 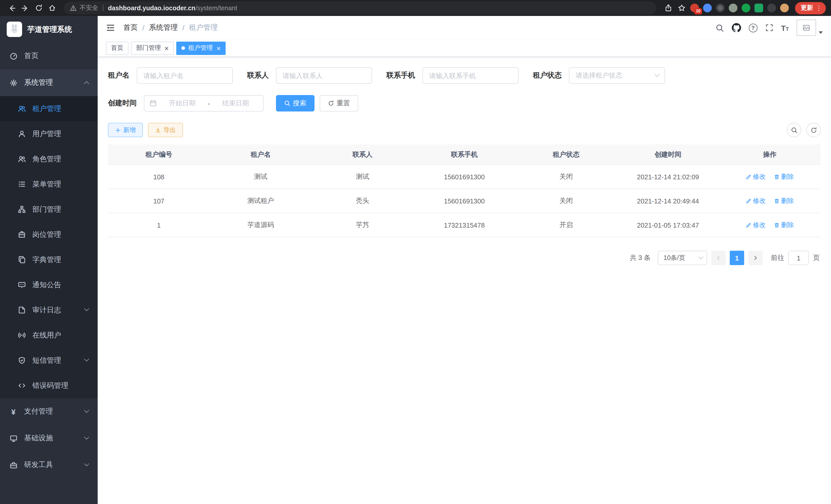 What do you see at coordinates (784, 8) in the screenshot?
I see `profile-avatar-icon` at bounding box center [784, 8].